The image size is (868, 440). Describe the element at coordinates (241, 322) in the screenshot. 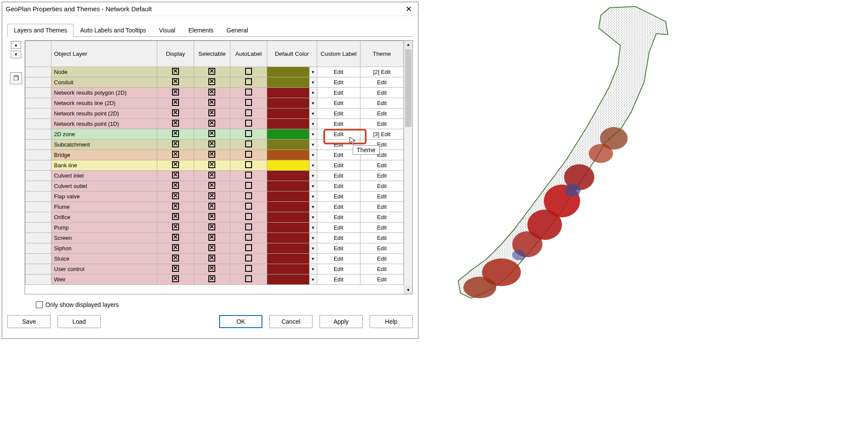

I see `ok-button: OK` at that location.